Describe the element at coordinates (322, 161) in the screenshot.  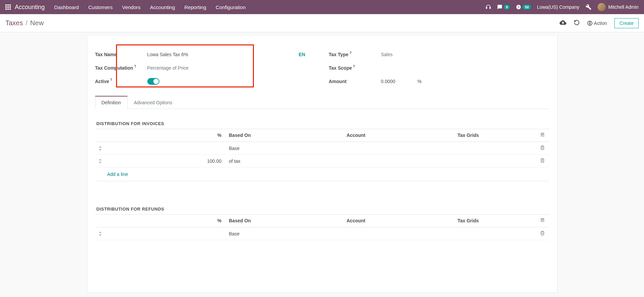
I see `table-row: 100.00 of tax` at that location.